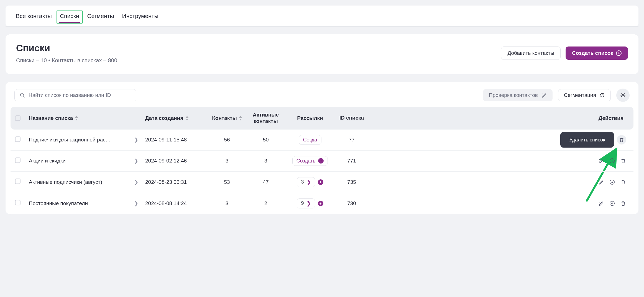  I want to click on row-name: Активные подписчики (август), so click(81, 182).